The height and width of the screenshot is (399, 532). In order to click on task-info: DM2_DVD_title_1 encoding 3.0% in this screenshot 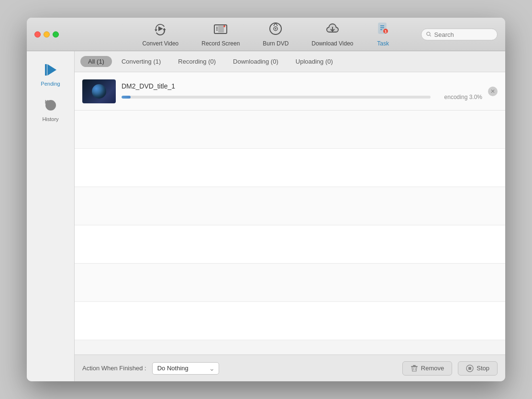, I will do `click(302, 91)`.